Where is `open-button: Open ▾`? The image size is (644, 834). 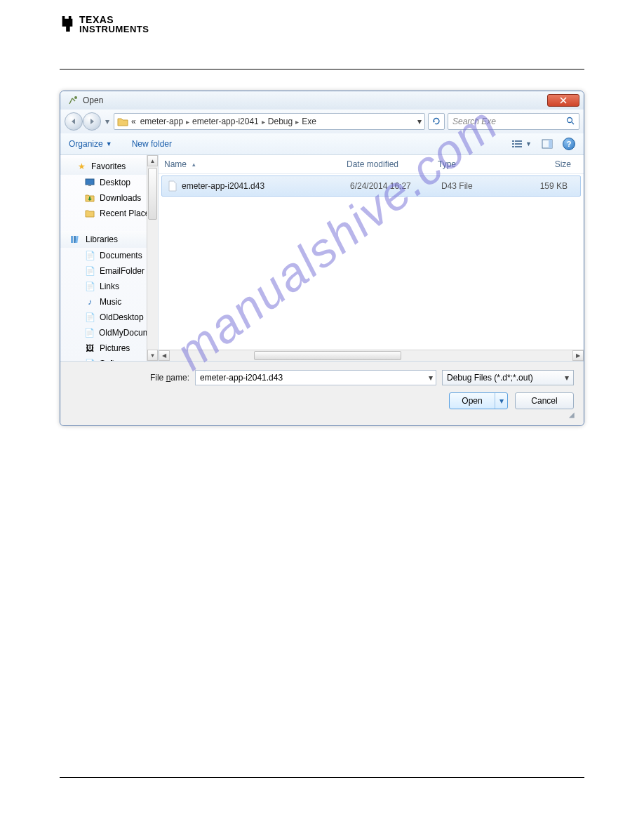
open-button: Open ▾ is located at coordinates (478, 401).